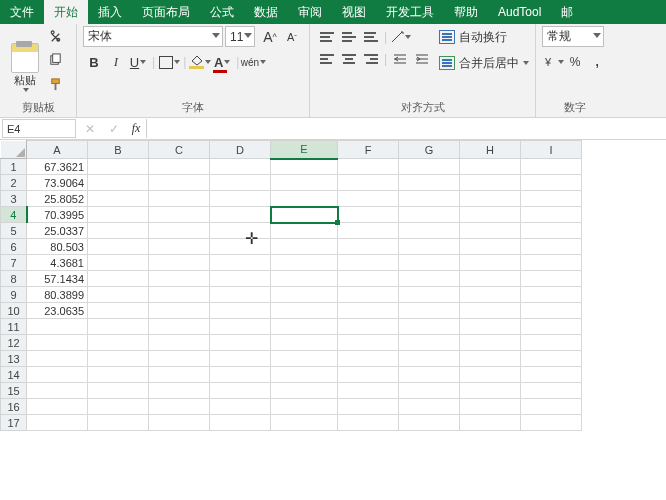 The image size is (666, 500). Describe the element at coordinates (58, 279) in the screenshot. I see `cell: 57.1434` at that location.